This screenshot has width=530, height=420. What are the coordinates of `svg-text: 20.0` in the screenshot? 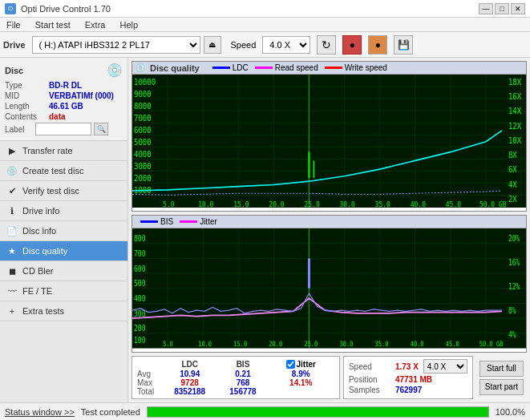 It's located at (276, 345).